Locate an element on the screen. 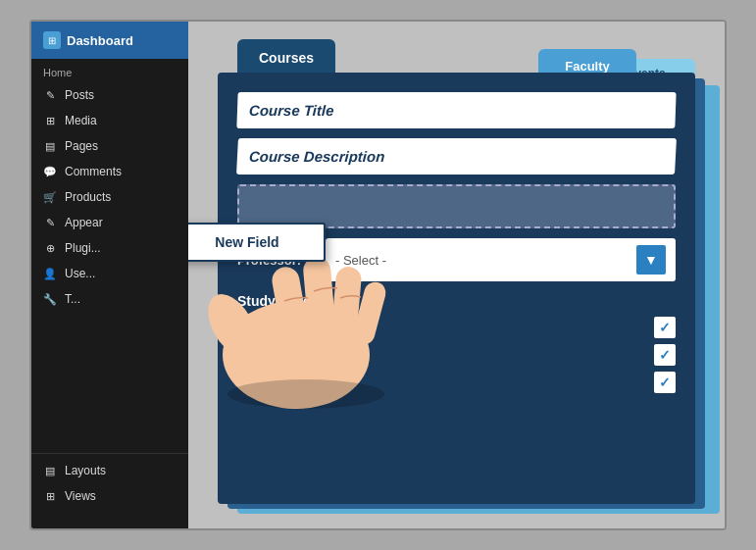 The height and width of the screenshot is (550, 756). sidebar-item-label: Posts is located at coordinates (79, 95).